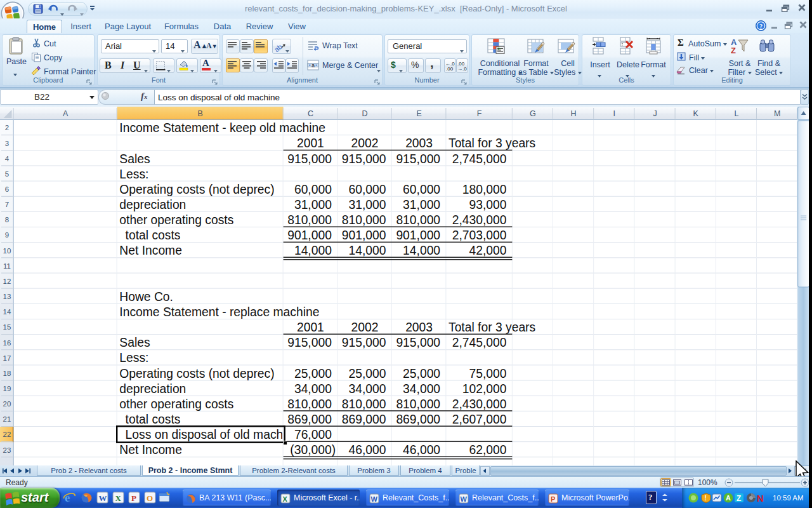 Image resolution: width=812 pixels, height=508 pixels. Describe the element at coordinates (488, 250) in the screenshot. I see `svg-text: 42,000` at that location.